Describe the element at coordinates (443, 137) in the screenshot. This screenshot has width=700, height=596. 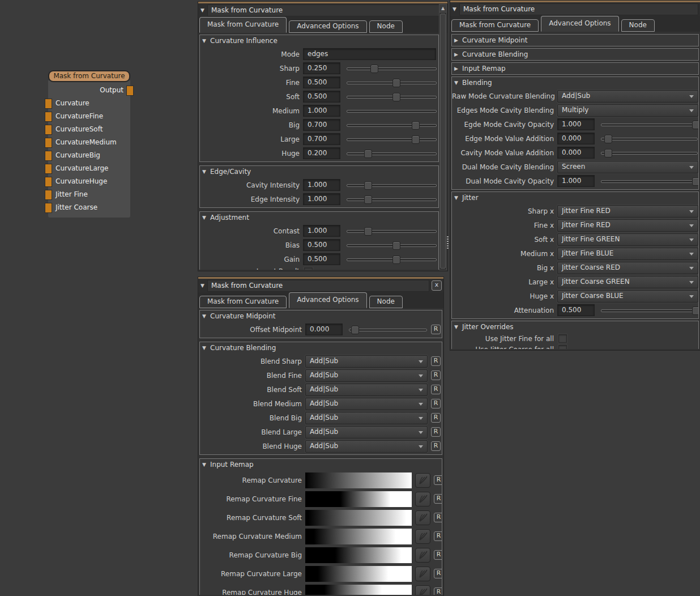
I see `scrollbar: ▲` at that location.